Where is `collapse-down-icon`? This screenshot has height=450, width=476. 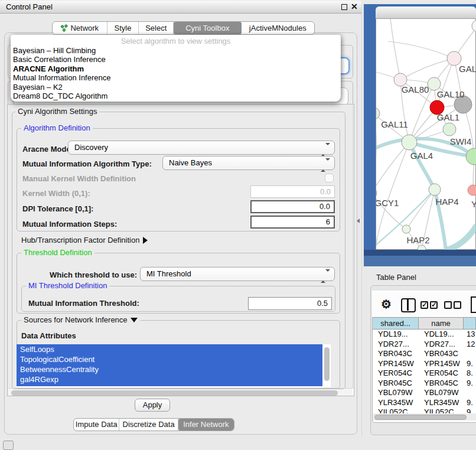 collapse-down-icon is located at coordinates (134, 320).